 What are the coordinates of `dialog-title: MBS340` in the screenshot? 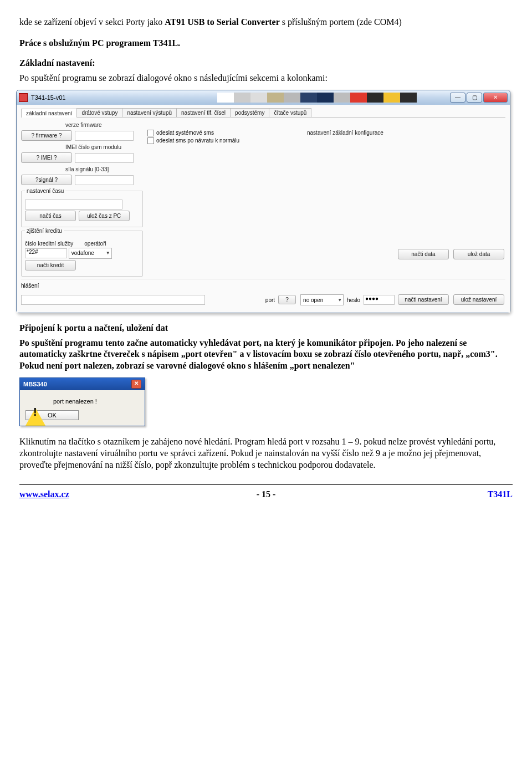 It's located at (35, 384).